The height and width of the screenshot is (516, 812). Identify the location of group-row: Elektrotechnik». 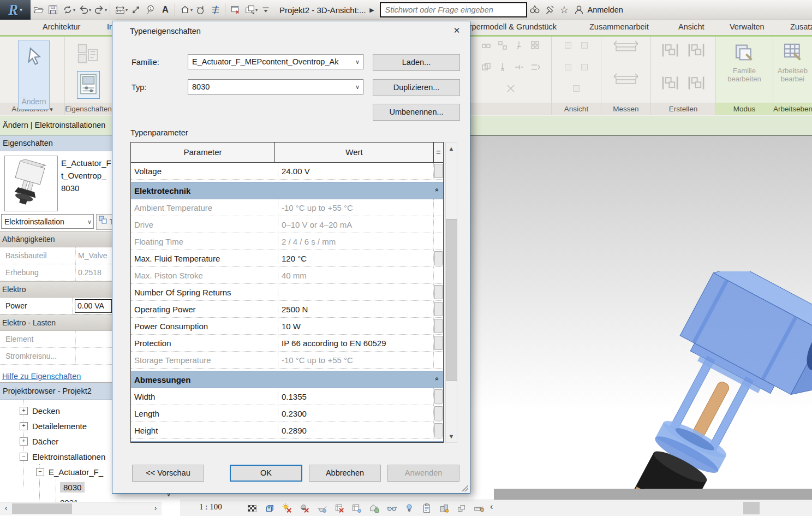
(287, 191).